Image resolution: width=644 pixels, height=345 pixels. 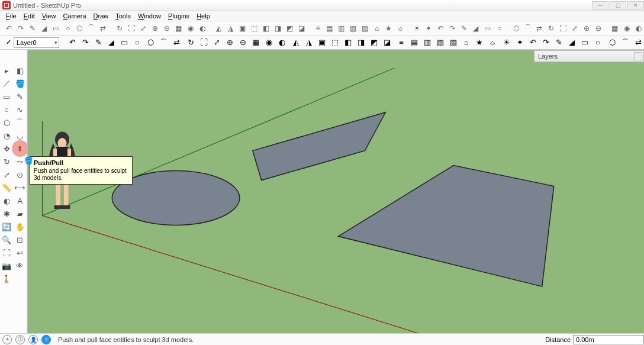 What do you see at coordinates (91, 28) in the screenshot?
I see `toolbar1-icon-7: ⌒` at bounding box center [91, 28].